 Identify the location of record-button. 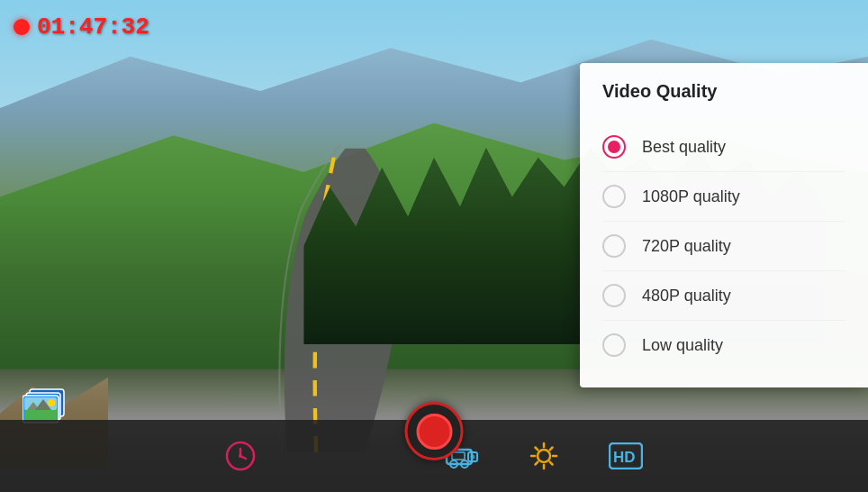
(434, 431).